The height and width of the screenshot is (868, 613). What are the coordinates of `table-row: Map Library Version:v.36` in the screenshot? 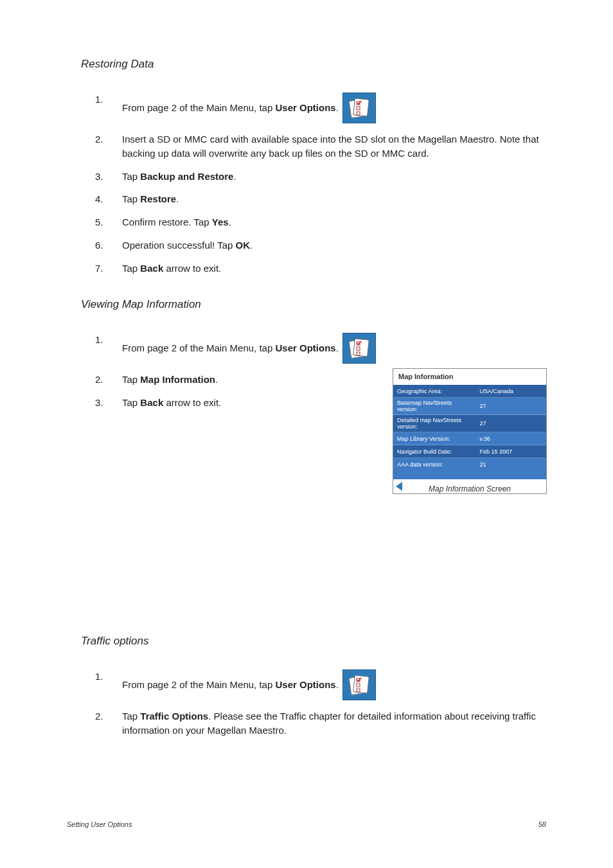 It's located at (470, 439).